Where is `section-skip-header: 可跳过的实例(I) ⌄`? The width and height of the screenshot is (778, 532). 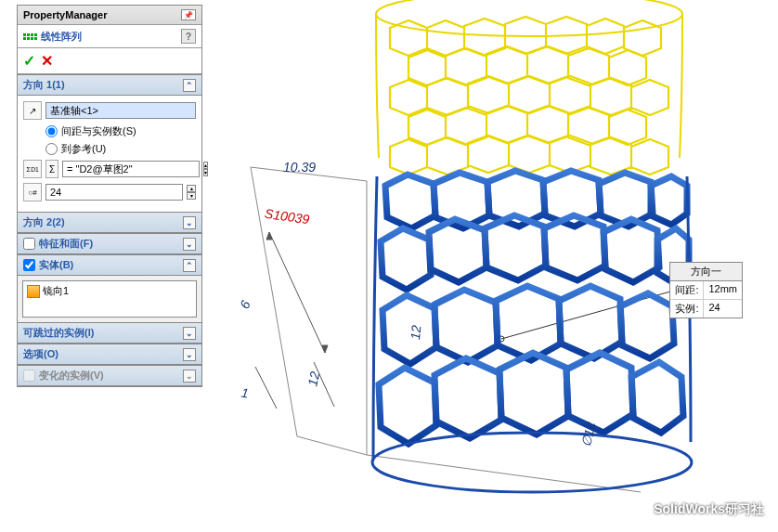
section-skip-header: 可跳过的实例(I) ⌄ is located at coordinates (110, 332).